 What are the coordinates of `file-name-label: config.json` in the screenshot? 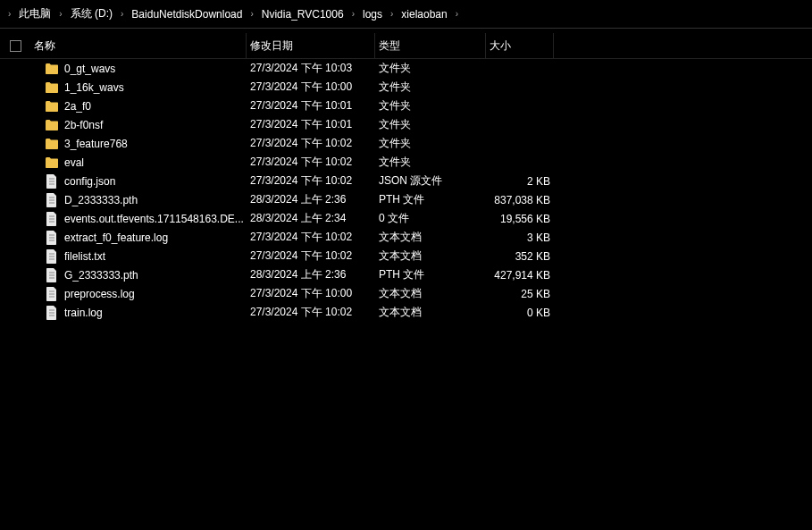 It's located at (89, 181).